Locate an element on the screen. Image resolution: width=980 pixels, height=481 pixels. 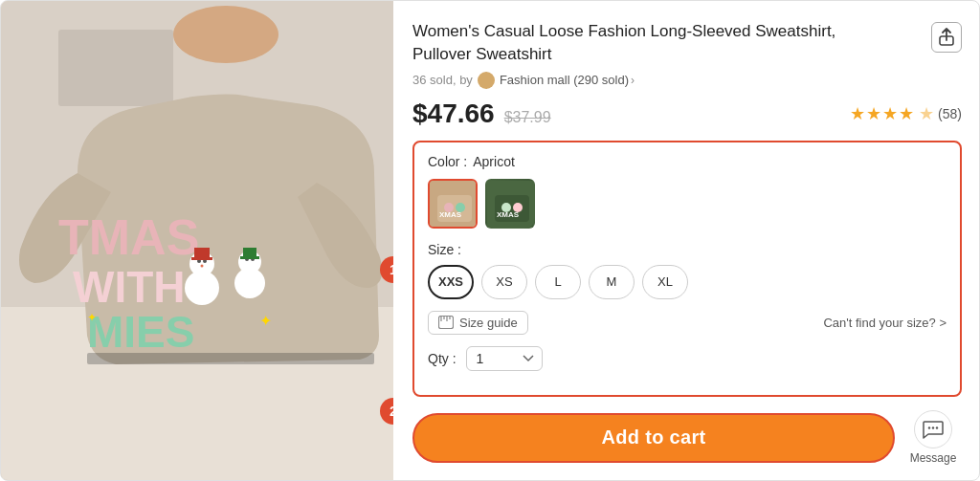
svg-text: WITH is located at coordinates (129, 287).